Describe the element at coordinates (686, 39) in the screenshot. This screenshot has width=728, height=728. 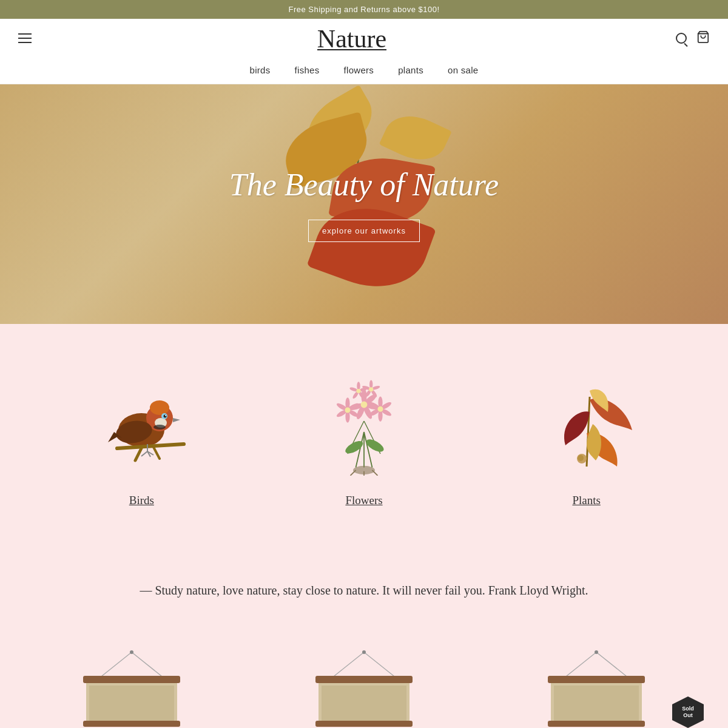
I see `header-actions` at that location.